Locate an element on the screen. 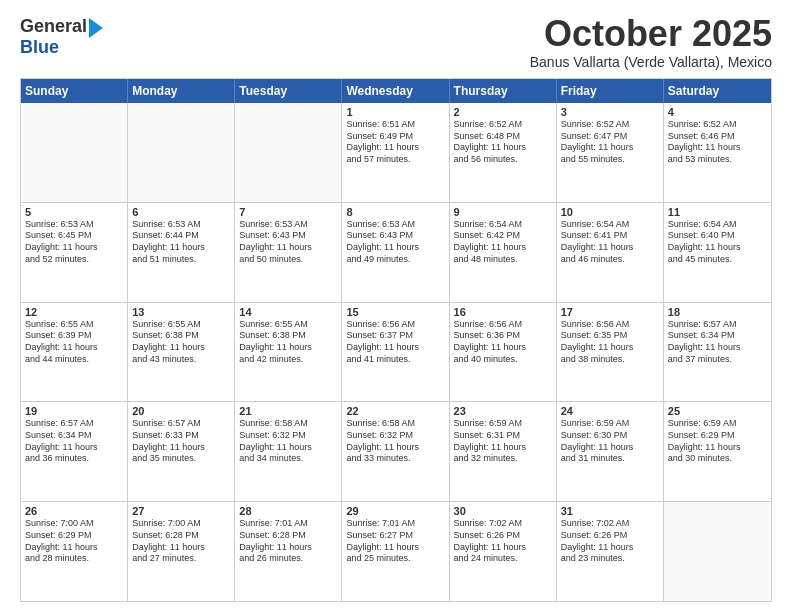 This screenshot has height=612, width=792. day-number: 13 is located at coordinates (181, 312).